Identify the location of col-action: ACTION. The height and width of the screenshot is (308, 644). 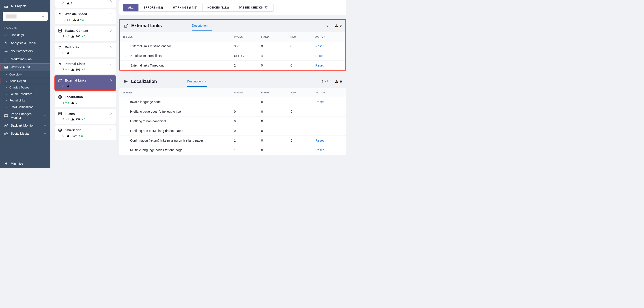
(329, 92).